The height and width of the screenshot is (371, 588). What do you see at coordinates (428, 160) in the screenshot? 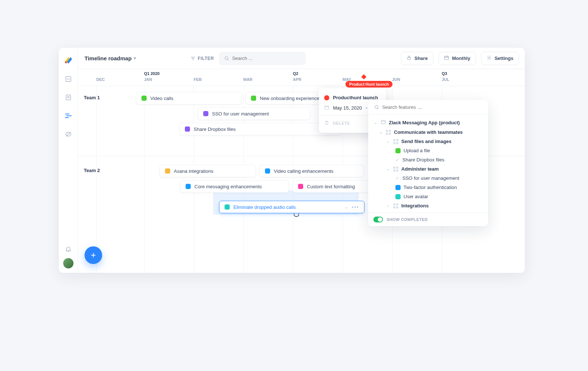
I see `tree-share-dropbox: ✓ Share Dropbox files` at bounding box center [428, 160].